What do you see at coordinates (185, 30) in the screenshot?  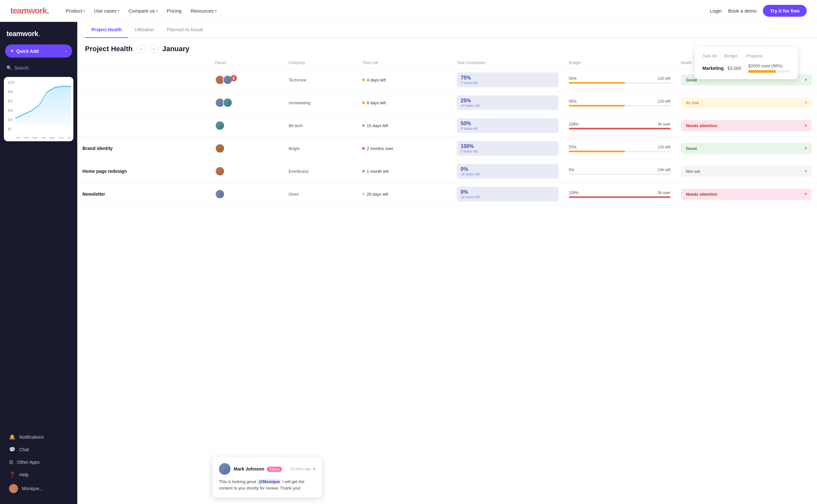 I see `tab-planned-vs-actual: Planned vs Actual` at bounding box center [185, 30].